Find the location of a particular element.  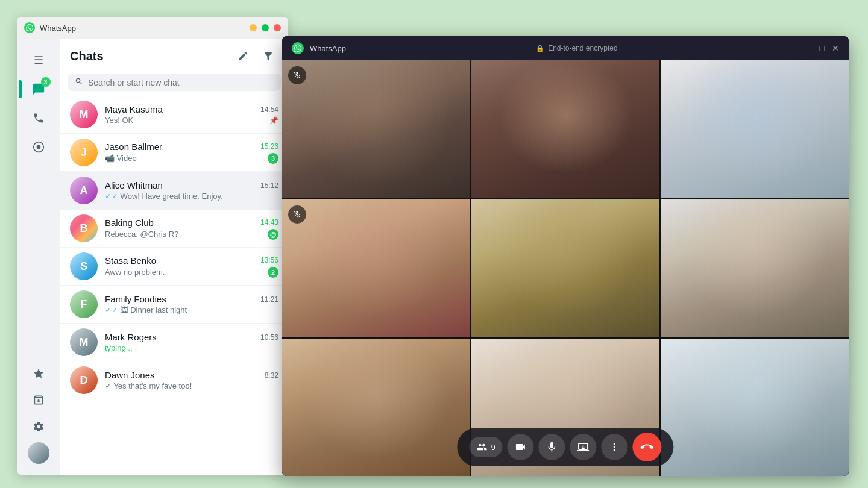

close-button is located at coordinates (277, 28).